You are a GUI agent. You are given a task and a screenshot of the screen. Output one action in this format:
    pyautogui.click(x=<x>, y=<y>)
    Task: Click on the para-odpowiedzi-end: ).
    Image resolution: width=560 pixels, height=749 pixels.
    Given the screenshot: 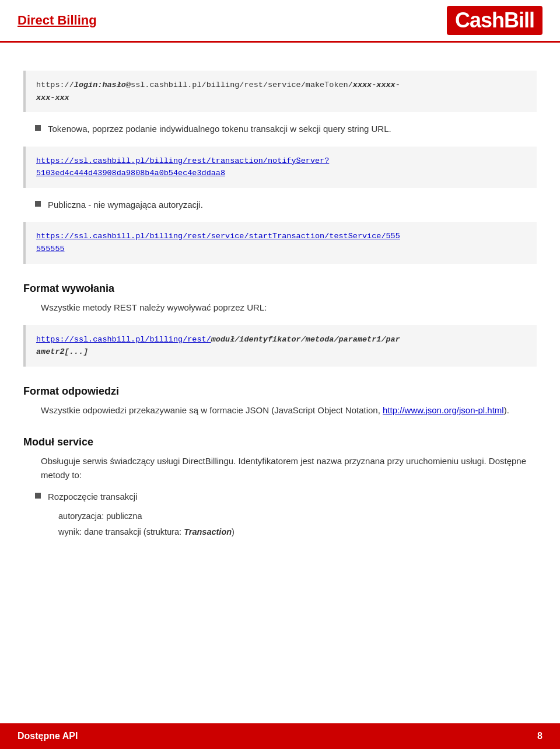 What is the action you would take?
    pyautogui.click(x=506, y=410)
    